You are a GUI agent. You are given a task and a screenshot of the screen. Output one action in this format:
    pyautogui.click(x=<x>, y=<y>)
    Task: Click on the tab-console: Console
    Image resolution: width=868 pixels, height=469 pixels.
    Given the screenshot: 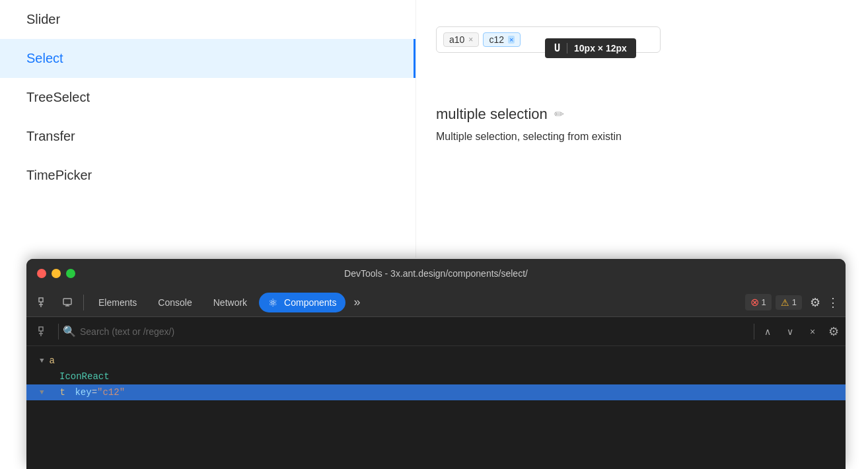 What is the action you would take?
    pyautogui.click(x=174, y=303)
    